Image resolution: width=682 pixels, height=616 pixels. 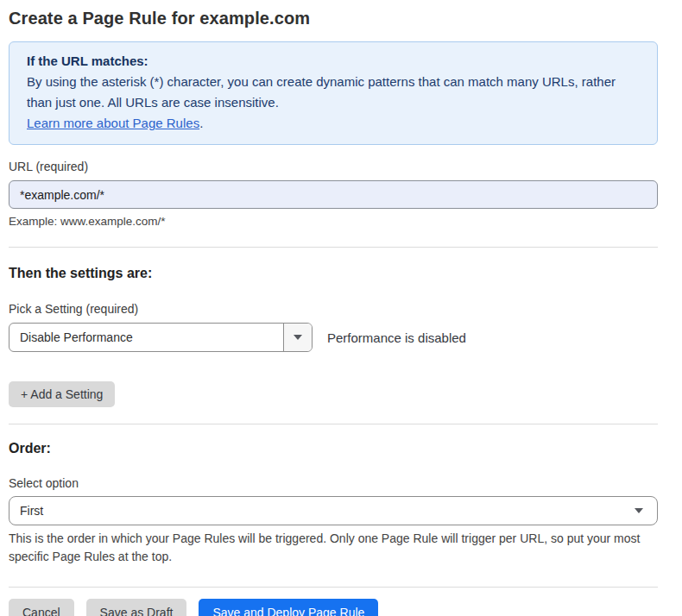 I want to click on cancel-button: Cancel, so click(x=41, y=607).